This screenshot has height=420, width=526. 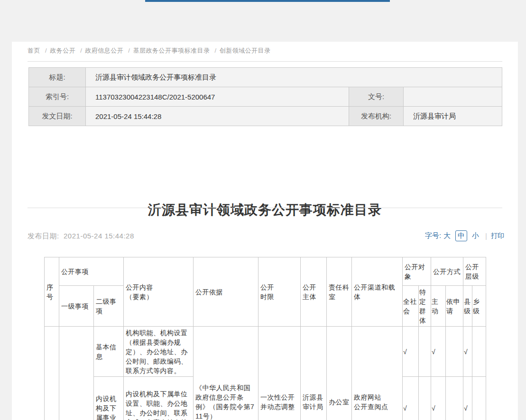 What do you see at coordinates (57, 97) in the screenshot?
I see `meta-label-index: 索引号:` at bounding box center [57, 97].